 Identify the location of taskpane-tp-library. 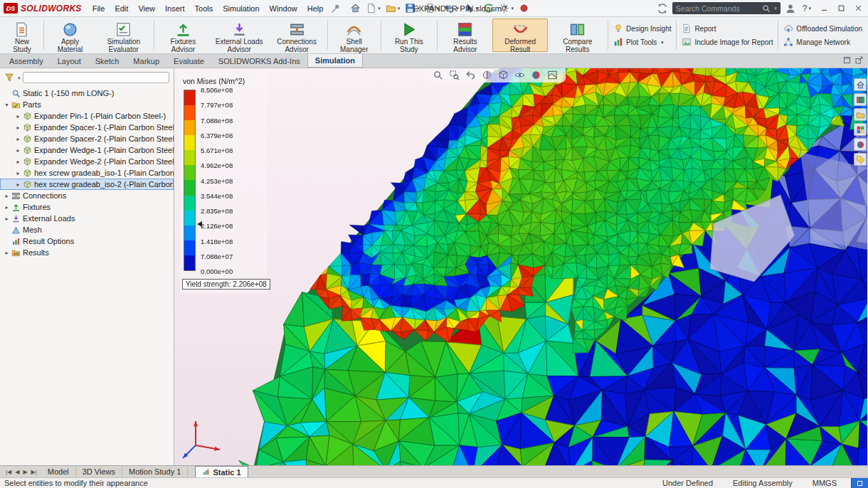
(860, 100).